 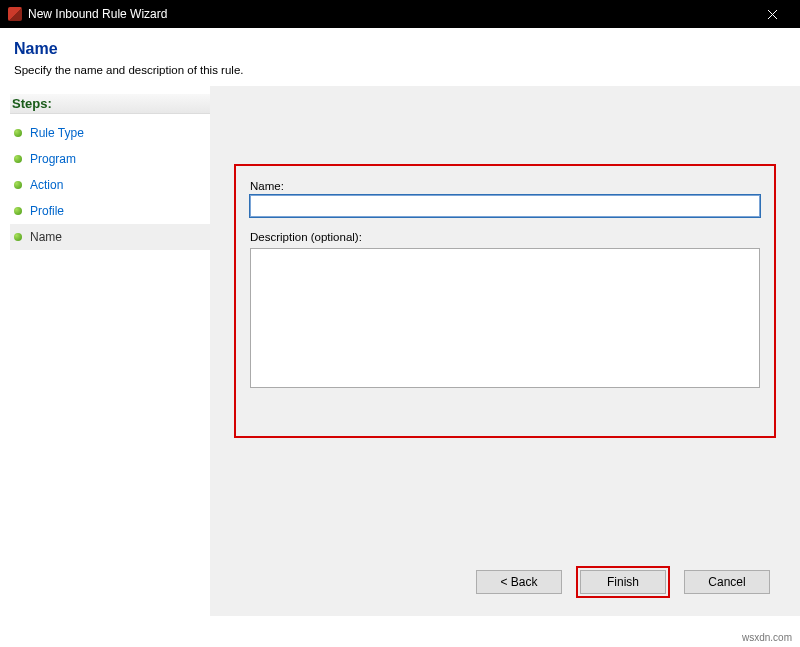 I want to click on step-program: Program, so click(x=110, y=159).